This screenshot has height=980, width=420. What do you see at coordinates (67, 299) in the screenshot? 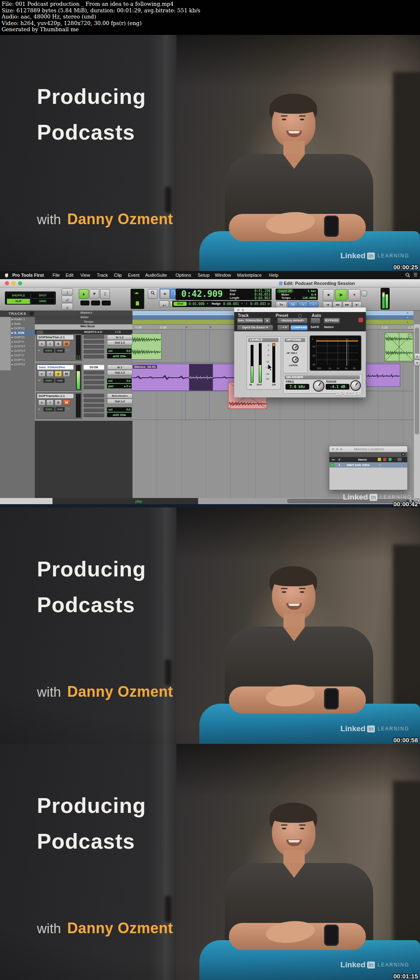
I see `link-selection-button: ☍` at bounding box center [67, 299].